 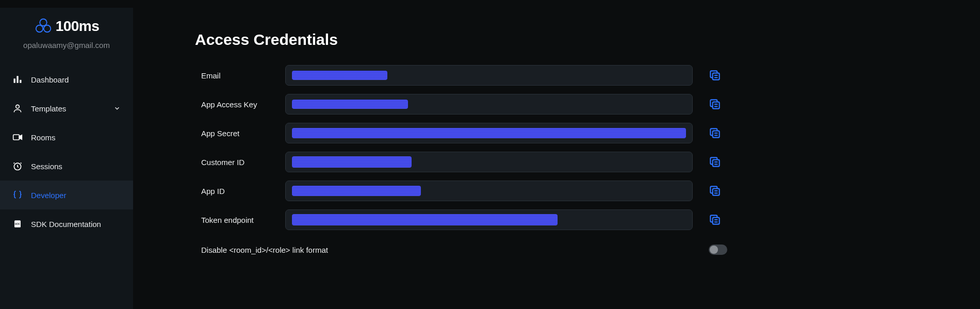 What do you see at coordinates (240, 191) in the screenshot?
I see `credential-label: App ID` at bounding box center [240, 191].